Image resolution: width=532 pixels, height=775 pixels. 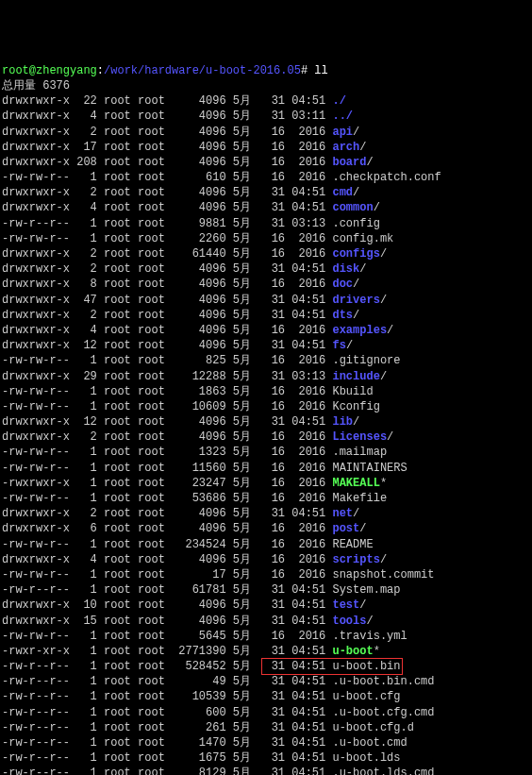 What do you see at coordinates (356, 483) in the screenshot?
I see `file-name: MAKEALL` at bounding box center [356, 483].